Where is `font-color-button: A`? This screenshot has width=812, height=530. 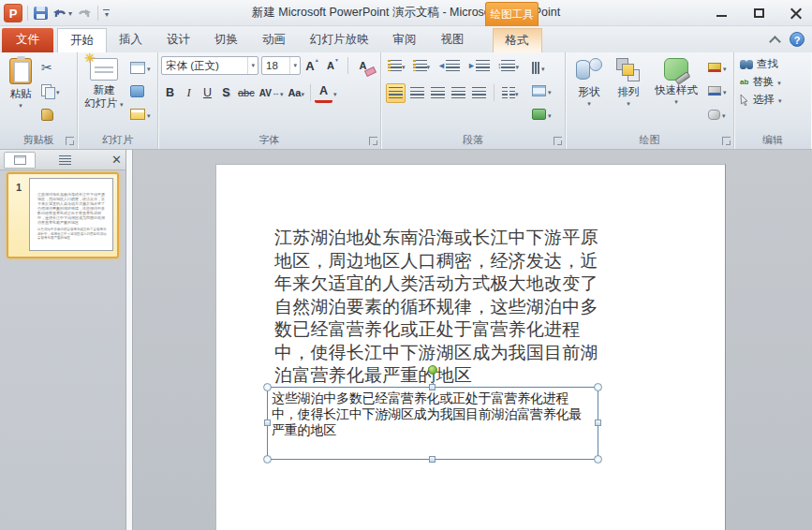 font-color-button: A is located at coordinates (324, 94).